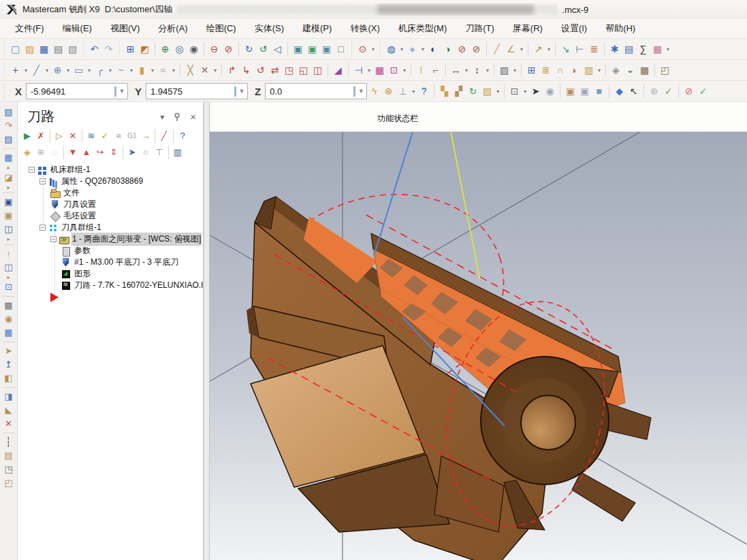 The width and height of the screenshot is (747, 560). What do you see at coordinates (78, 29) in the screenshot?
I see `menu-edit: 编辑(E)` at bounding box center [78, 29].